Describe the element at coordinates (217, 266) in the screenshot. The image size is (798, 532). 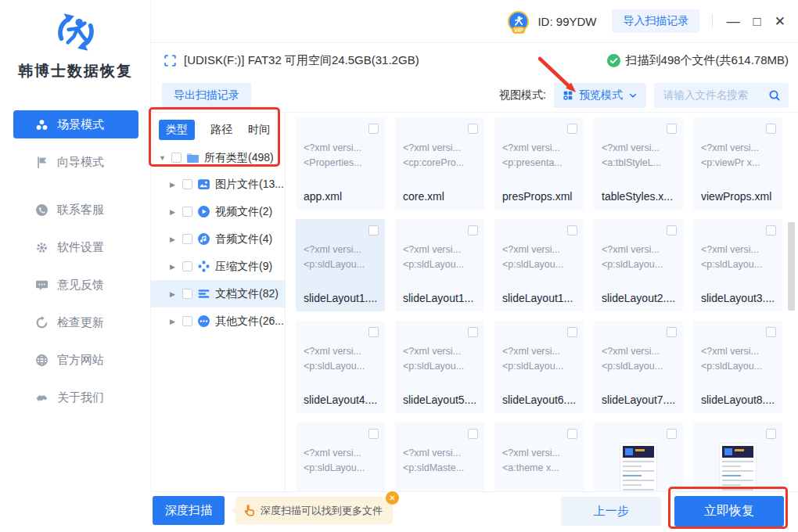
I see `tree-item-zip: 压缩文件(9)` at that location.